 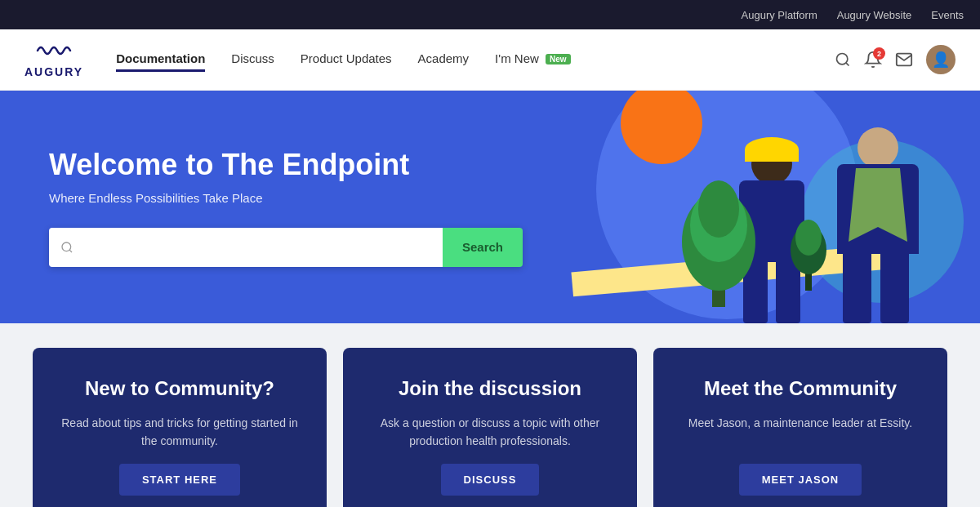 What do you see at coordinates (483, 247) in the screenshot?
I see `hero-search-button: Search` at bounding box center [483, 247].